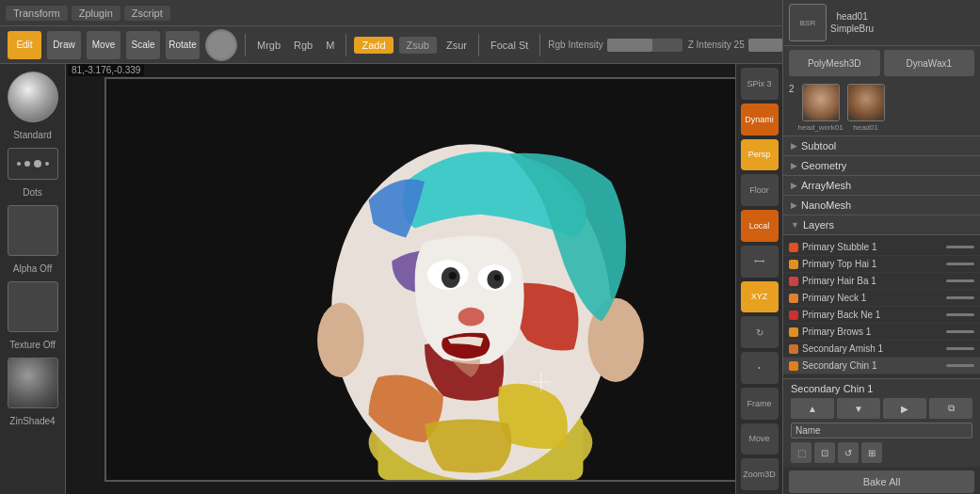 The height and width of the screenshot is (494, 980). What do you see at coordinates (147, 13) in the screenshot?
I see `zscript-tab: Zscript` at bounding box center [147, 13].